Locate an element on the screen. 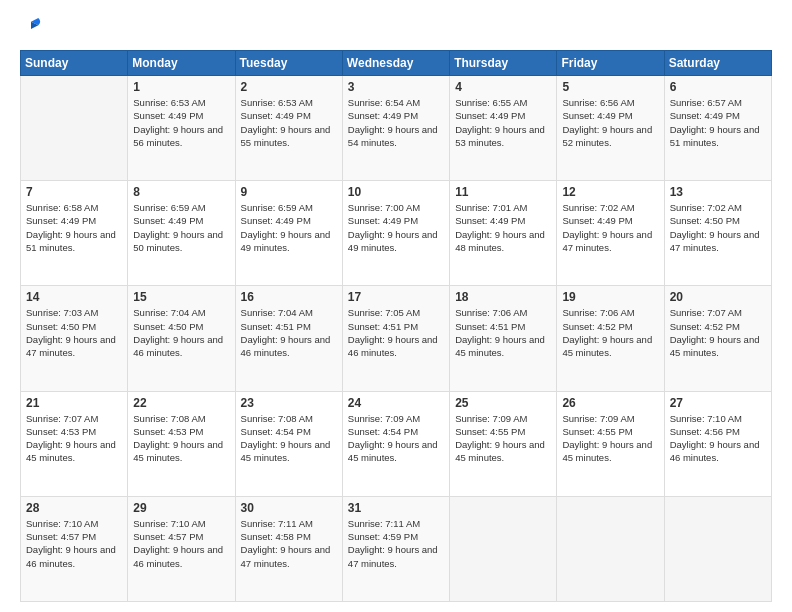  calendar-cell: 22Sunrise: 7:08 AMSunset: 4:53 PMDayligh… is located at coordinates (182, 444).